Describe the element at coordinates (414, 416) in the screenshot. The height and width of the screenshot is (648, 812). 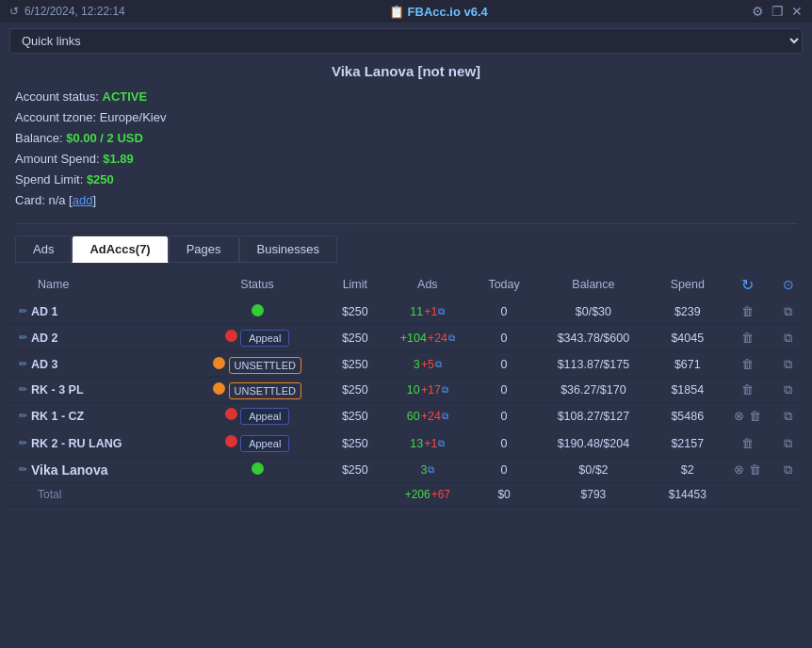
I see `ads-green-count: 60` at that location.